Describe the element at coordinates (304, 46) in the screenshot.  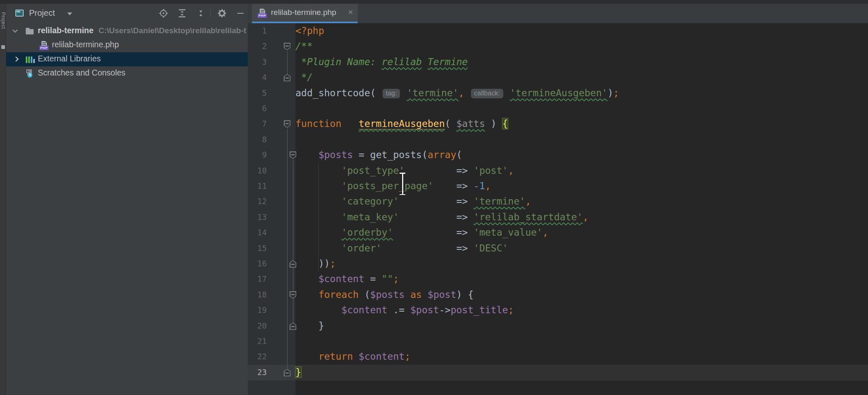
I see `code-line: /**` at that location.